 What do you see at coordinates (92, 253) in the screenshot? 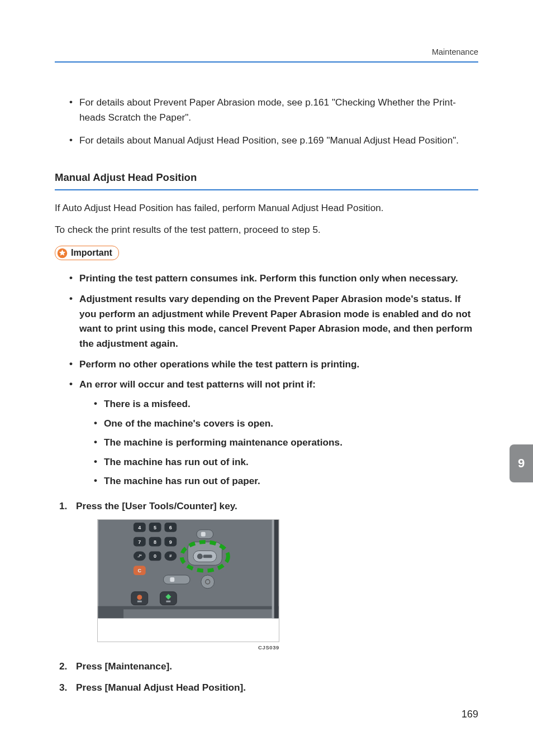
I see `important-callout-label: Important` at bounding box center [92, 253].